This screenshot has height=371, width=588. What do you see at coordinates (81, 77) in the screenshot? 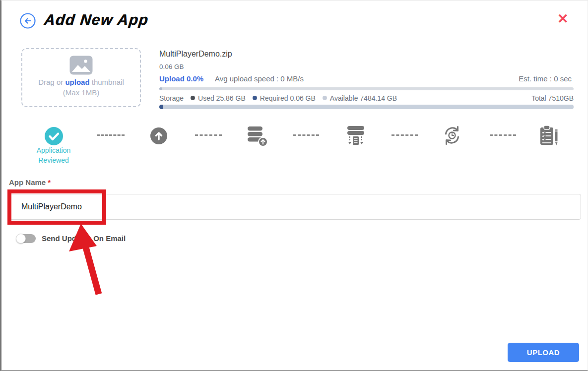
I see `thumbnail-dropzone: Drag or upload thumbnail (Max 1MB)` at bounding box center [81, 77].